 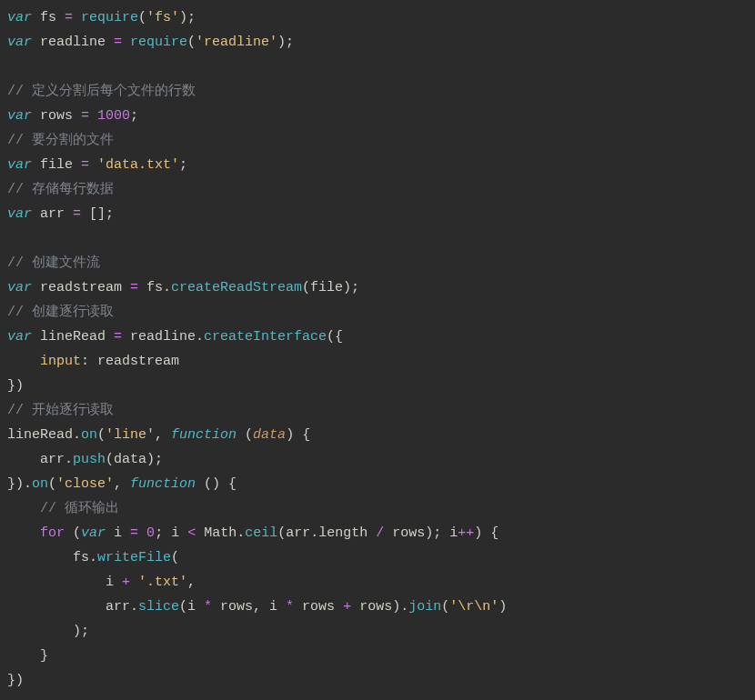 What do you see at coordinates (60, 313) in the screenshot?
I see `code-line: // 创建逐行读取` at bounding box center [60, 313].